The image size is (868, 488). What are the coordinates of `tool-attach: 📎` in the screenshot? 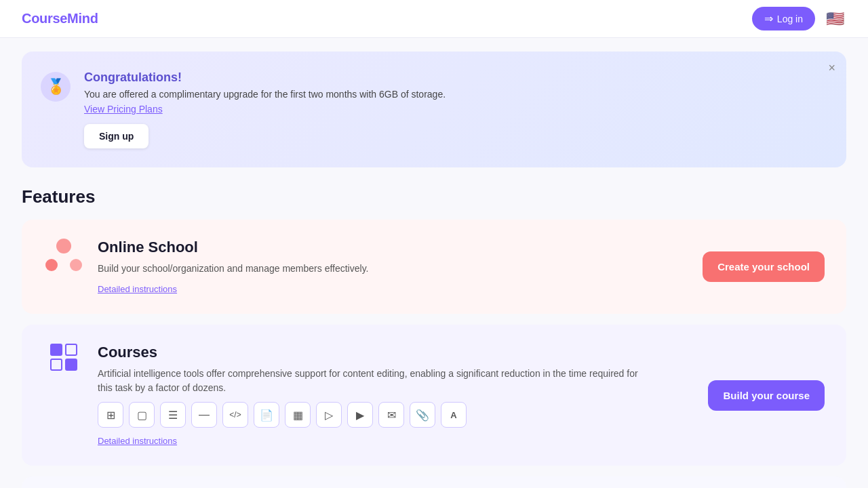 It's located at (422, 415).